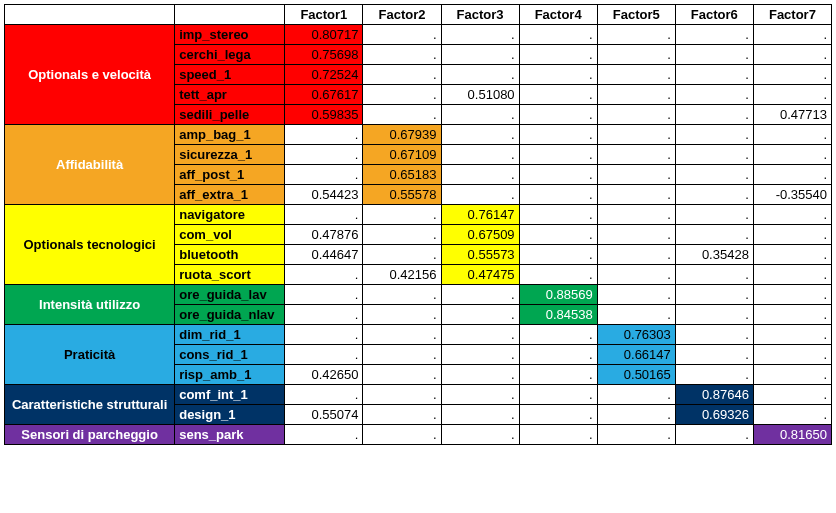 The height and width of the screenshot is (513, 836). I want to click on value-cell: 0.47475, so click(480, 275).